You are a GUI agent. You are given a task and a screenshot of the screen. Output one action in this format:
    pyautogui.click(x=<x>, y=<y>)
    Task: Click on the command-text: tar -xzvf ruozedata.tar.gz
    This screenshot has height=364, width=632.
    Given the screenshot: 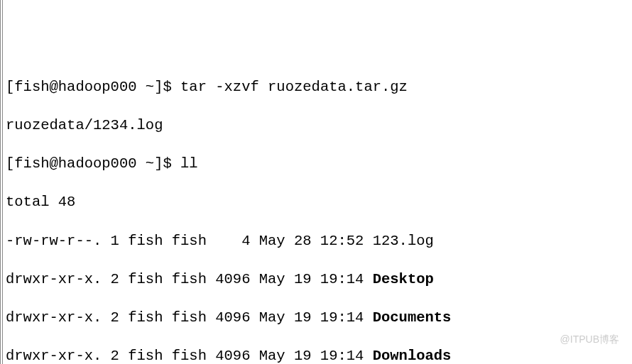 What is the action you would take?
    pyautogui.click(x=294, y=87)
    